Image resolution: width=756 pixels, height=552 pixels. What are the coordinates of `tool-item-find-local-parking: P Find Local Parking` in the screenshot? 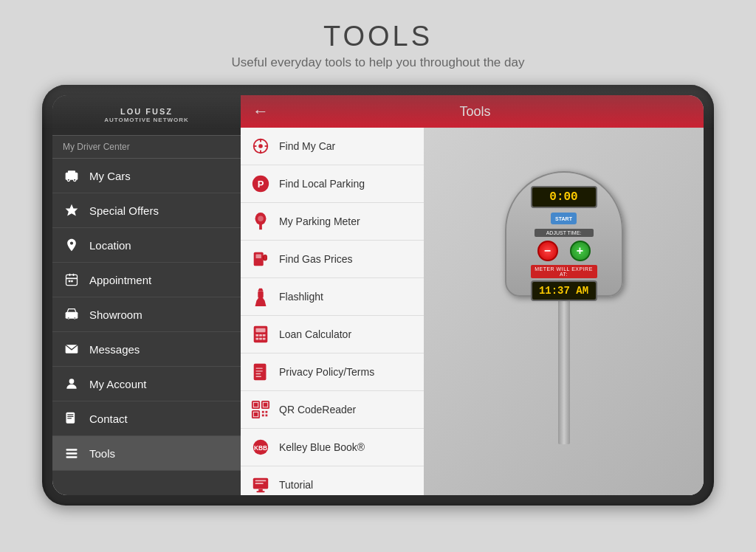 It's located at (332, 184).